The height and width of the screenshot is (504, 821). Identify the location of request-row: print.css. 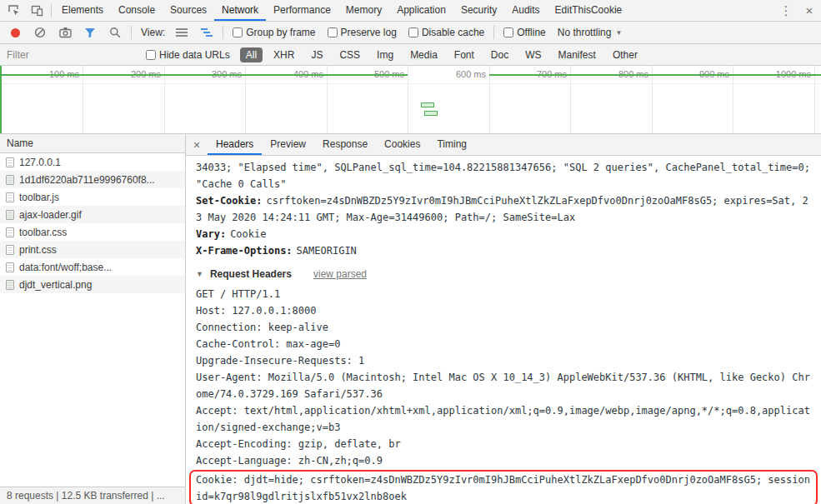
(93, 250).